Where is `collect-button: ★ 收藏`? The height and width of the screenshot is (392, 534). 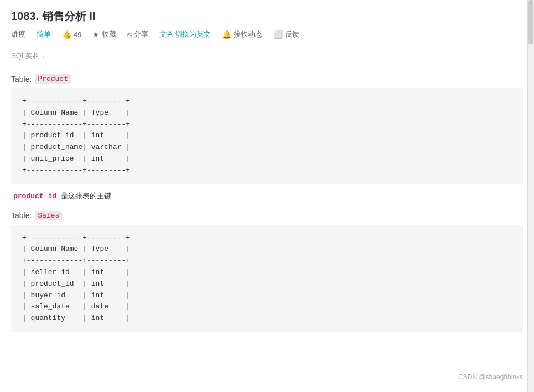 collect-button: ★ 收藏 is located at coordinates (104, 34).